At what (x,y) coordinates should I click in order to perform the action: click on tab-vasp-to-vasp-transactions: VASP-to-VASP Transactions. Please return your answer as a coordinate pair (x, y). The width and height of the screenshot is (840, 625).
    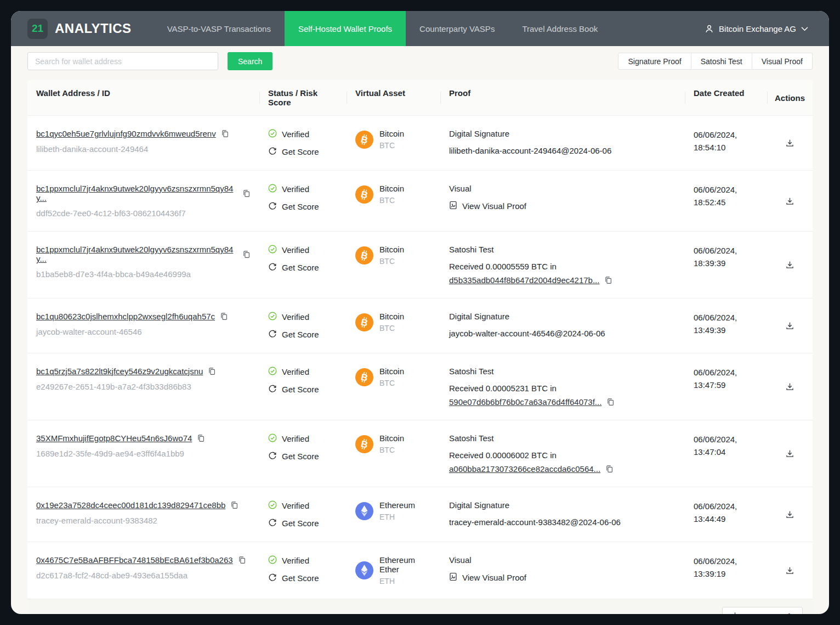
    Looking at the image, I should click on (219, 29).